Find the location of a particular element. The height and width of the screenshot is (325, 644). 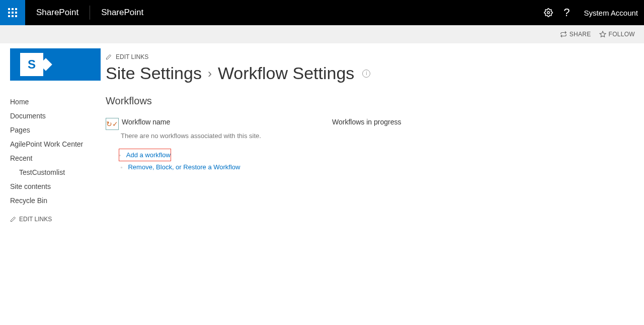

checkmark-spin-icon: ↻✓ is located at coordinates (112, 124).